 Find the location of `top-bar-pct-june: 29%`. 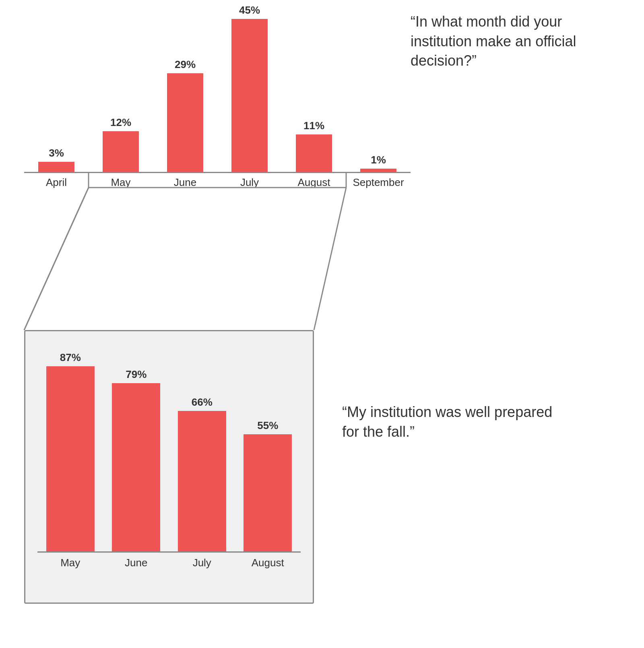

top-bar-pct-june: 29% is located at coordinates (185, 64).